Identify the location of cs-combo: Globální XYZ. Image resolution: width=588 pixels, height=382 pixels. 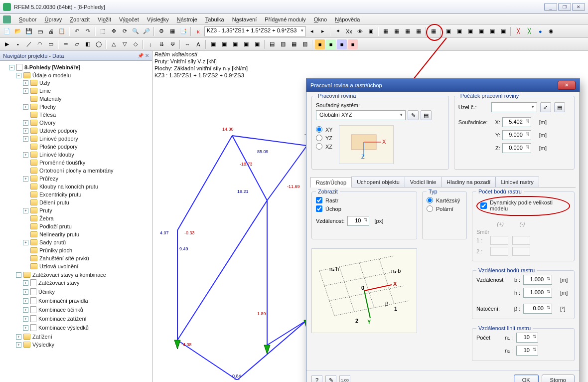
(361, 115).